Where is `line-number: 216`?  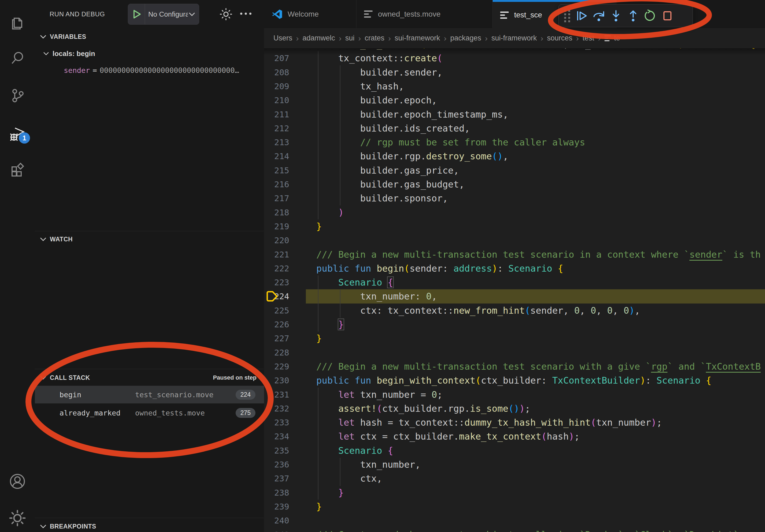 line-number: 216 is located at coordinates (282, 184).